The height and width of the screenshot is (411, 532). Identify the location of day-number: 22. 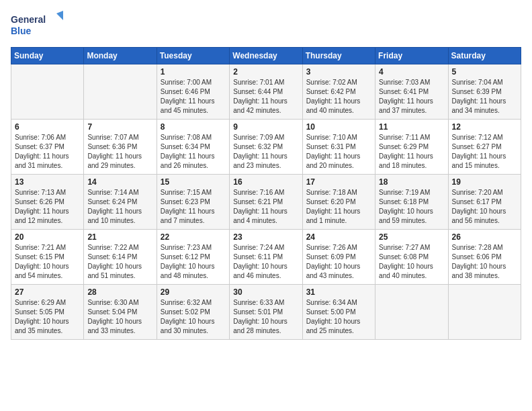
(193, 237).